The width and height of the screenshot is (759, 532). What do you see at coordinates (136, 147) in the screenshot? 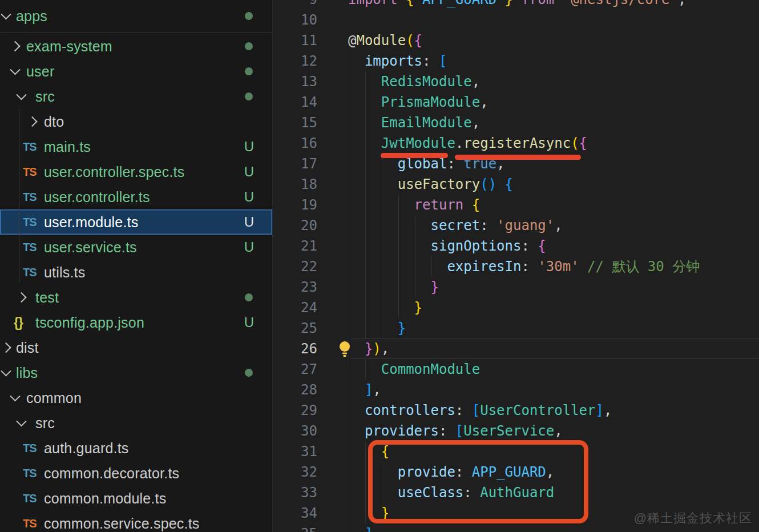
I see `sidebar-item-main.ts: TSmain.tsU` at bounding box center [136, 147].